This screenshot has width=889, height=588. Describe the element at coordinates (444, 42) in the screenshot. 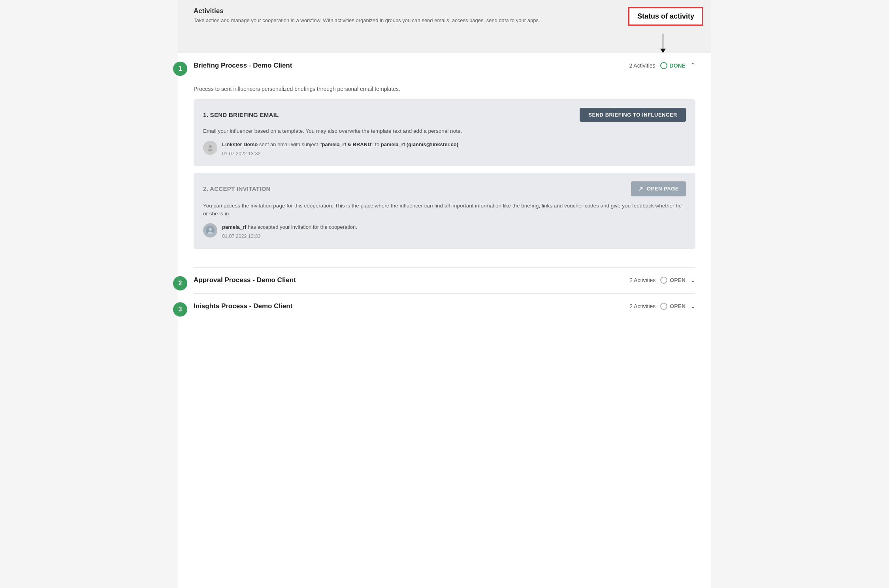

I see `arrow-container` at that location.